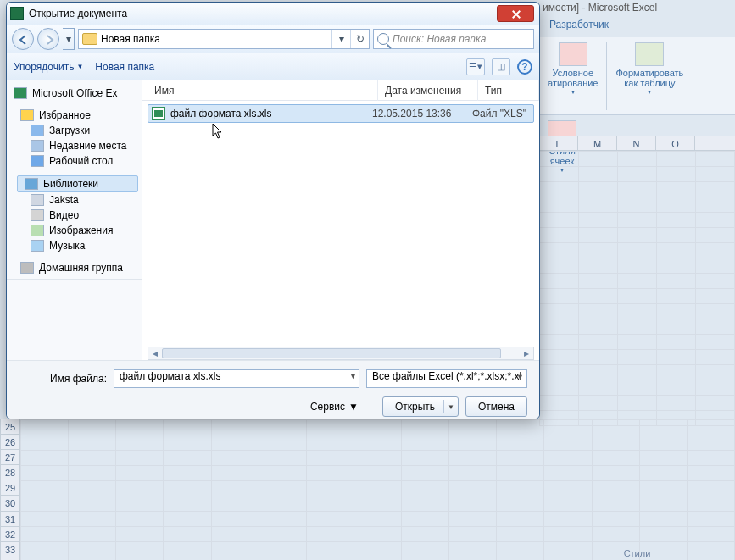 The width and height of the screenshot is (735, 560). What do you see at coordinates (75, 220) in the screenshot?
I see `nav-sidebar: Microsoft Office Ex Избранное Загрузки Н…` at bounding box center [75, 220].